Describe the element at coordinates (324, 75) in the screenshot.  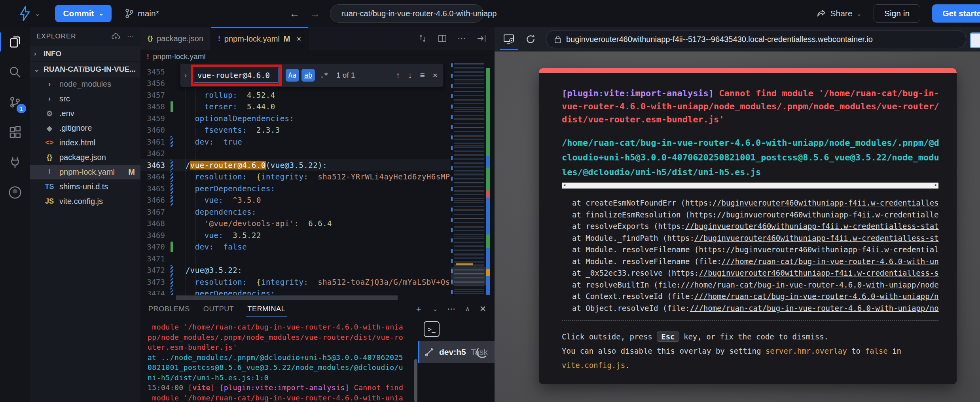
I see `regex-toggle: .*` at that location.